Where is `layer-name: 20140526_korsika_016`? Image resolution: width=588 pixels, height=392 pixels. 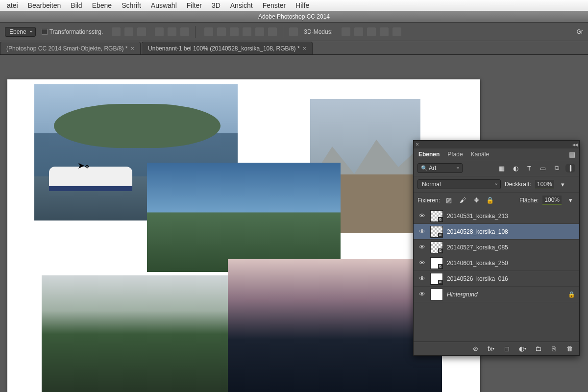 layer-name: 20140526_korsika_016 is located at coordinates (477, 279).